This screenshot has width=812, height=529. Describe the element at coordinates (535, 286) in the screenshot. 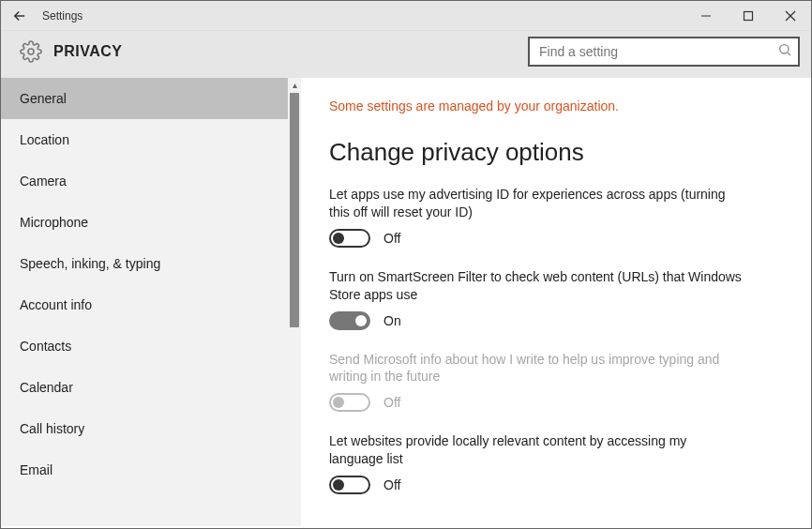

I see `option-label: Turn on SmartScreen Filter to check web …` at that location.